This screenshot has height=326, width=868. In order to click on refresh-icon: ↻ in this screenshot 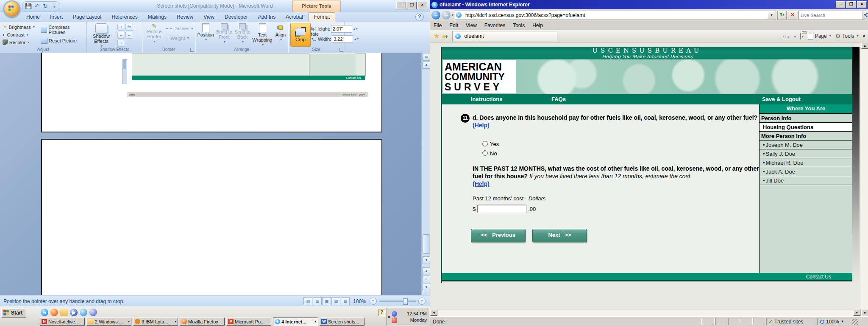, I will do `click(782, 15)`.